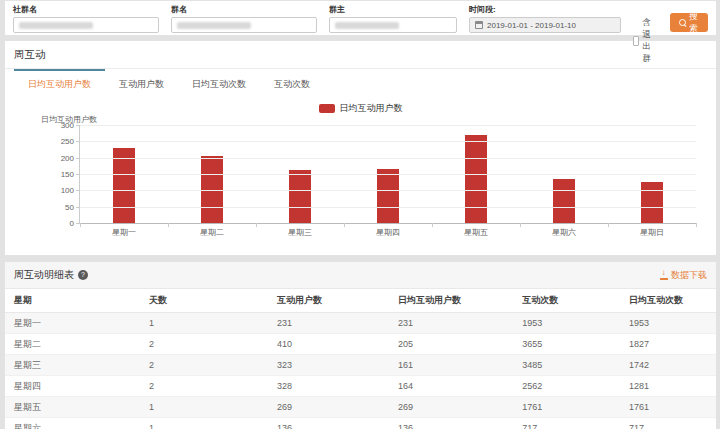 Image resolution: width=720 pixels, height=429 pixels. I want to click on date-range-value: 2019-01-01 - 2019-01-10, so click(532, 26).